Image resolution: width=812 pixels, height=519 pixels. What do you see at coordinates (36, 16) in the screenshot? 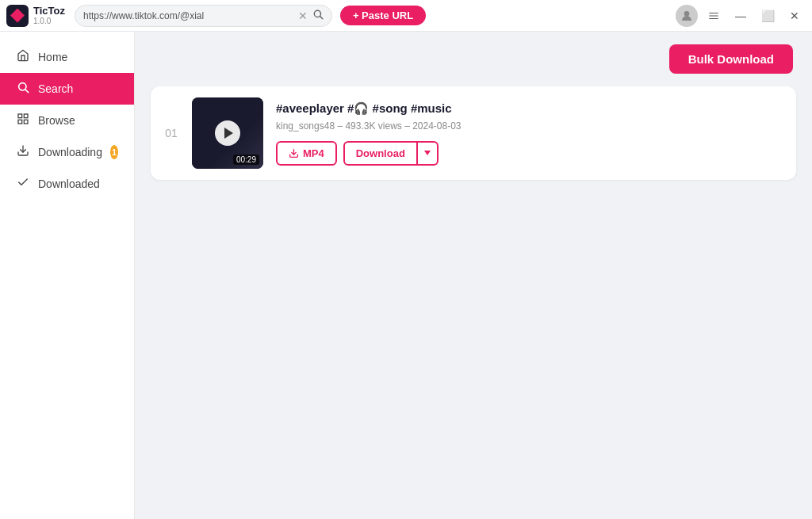
I see `app-logo: TicToz 1.0.0` at bounding box center [36, 16].